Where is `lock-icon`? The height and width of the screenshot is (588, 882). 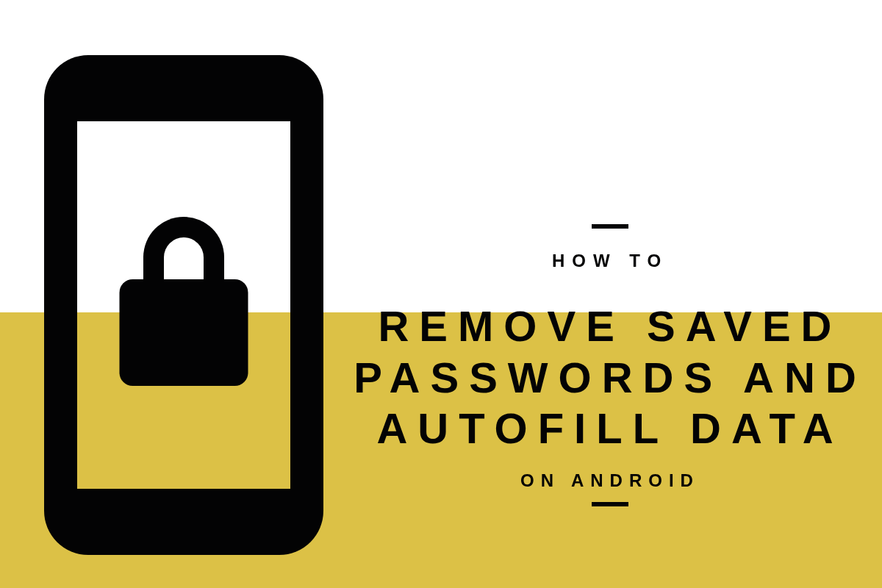 lock-icon is located at coordinates (184, 301).